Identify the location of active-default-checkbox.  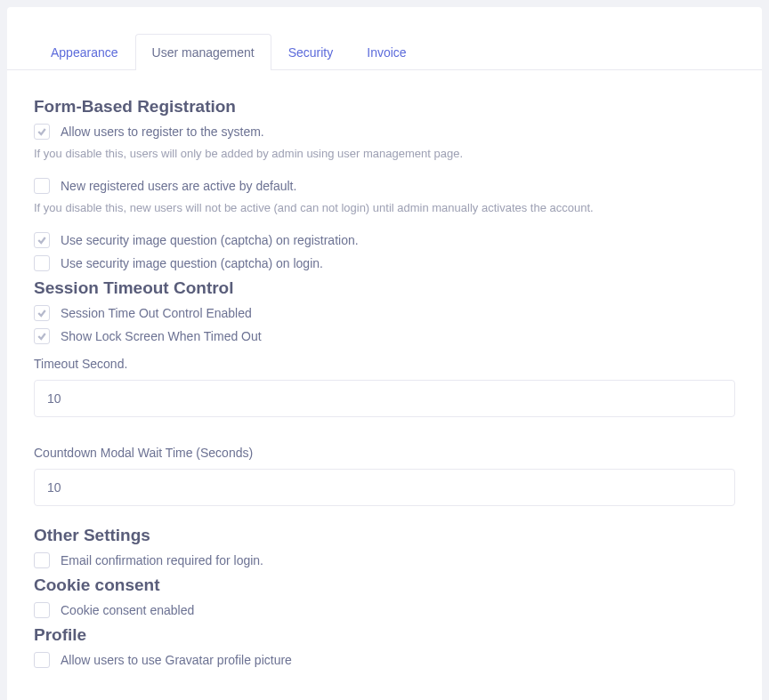
(42, 186).